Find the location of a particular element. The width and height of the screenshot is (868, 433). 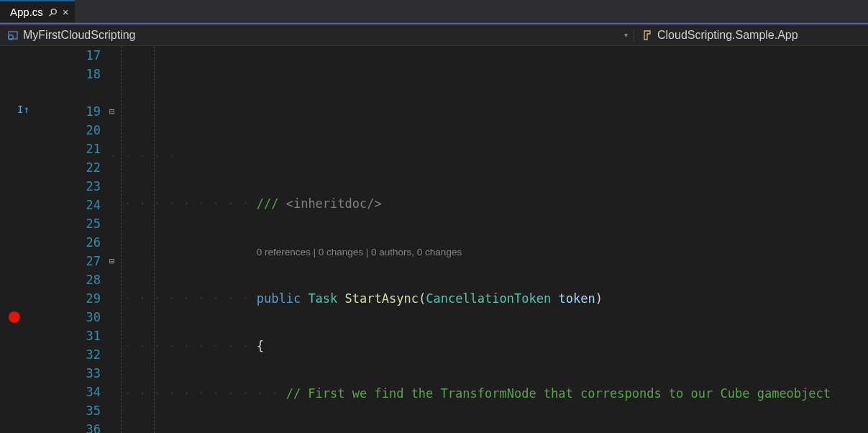

line-number: 33 is located at coordinates (68, 373).